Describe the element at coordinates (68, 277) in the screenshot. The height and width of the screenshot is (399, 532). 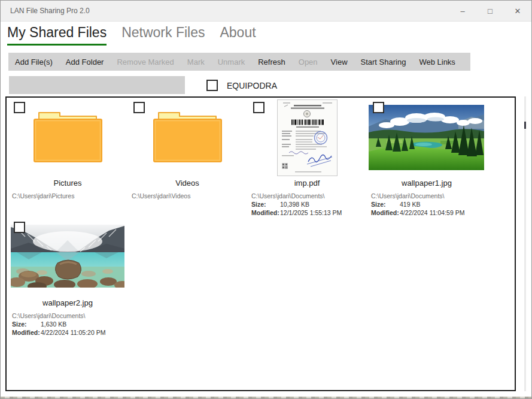
I see `file-item-wallpaper2: wallpaper2.jpg C:\Users\jdari\Documents\…` at that location.